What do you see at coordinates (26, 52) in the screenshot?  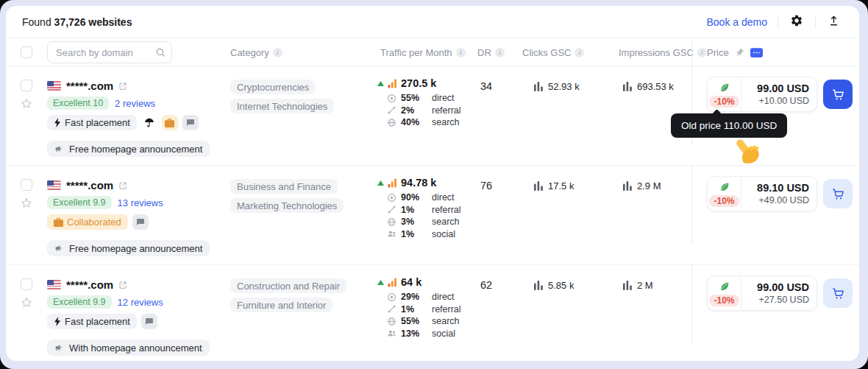 I see `select-all-checkbox` at bounding box center [26, 52].